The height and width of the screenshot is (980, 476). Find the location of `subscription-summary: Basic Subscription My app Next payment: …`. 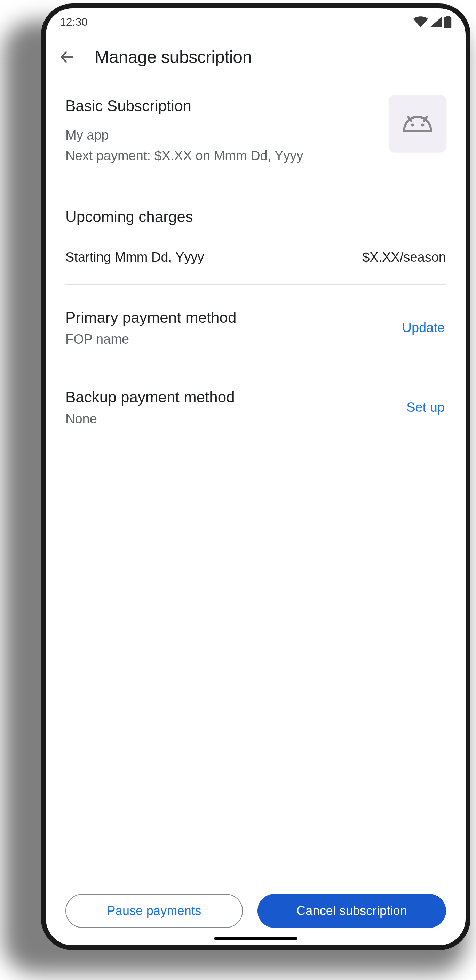

subscription-summary: Basic Subscription My app Next payment: … is located at coordinates (256, 134).